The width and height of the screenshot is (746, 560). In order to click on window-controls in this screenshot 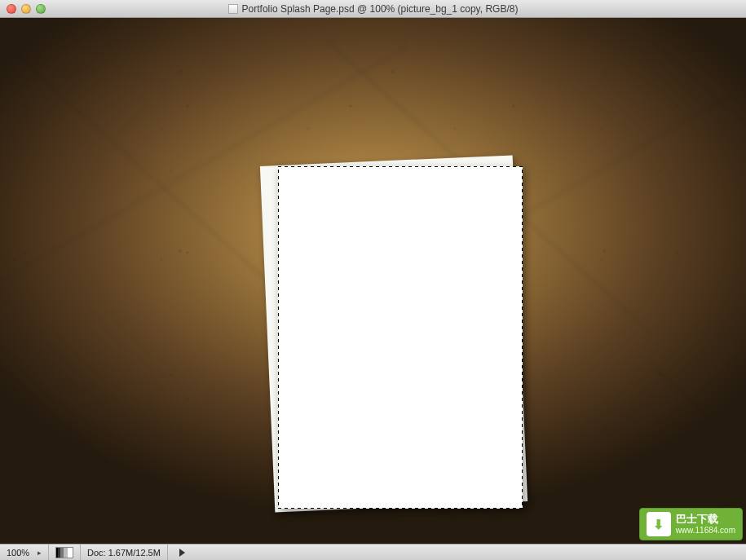, I will do `click(26, 9)`.